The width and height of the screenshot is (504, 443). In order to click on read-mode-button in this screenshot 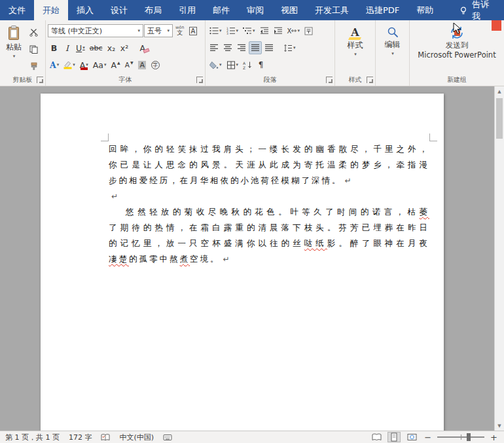, I will do `click(376, 437)`.